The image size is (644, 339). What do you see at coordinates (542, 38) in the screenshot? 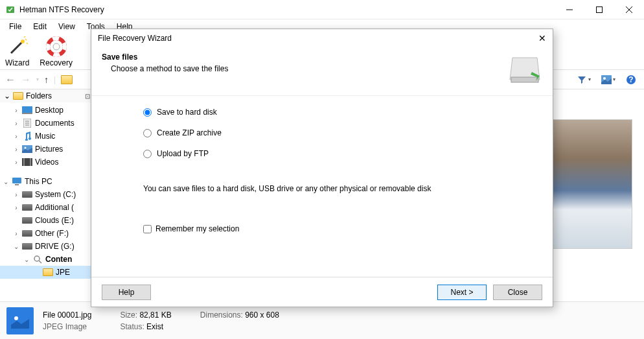
I see `dialog-close-icon: ✕` at bounding box center [542, 38].